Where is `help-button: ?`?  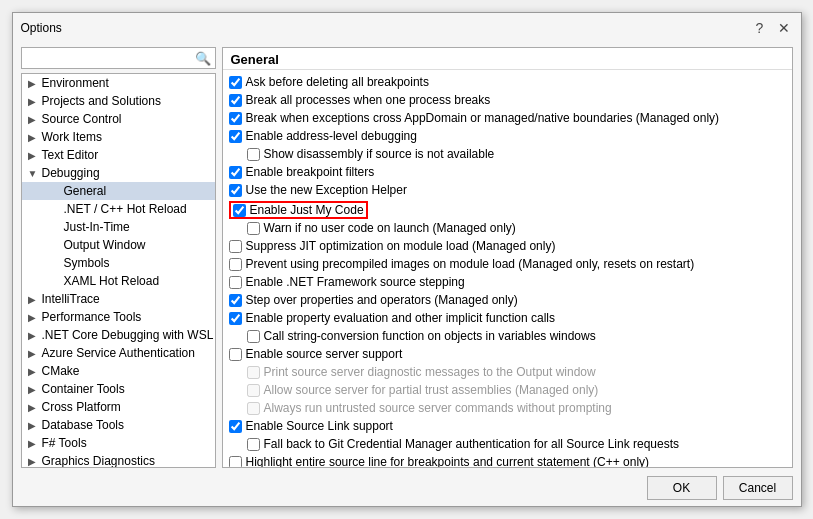
help-button: ? is located at coordinates (760, 28).